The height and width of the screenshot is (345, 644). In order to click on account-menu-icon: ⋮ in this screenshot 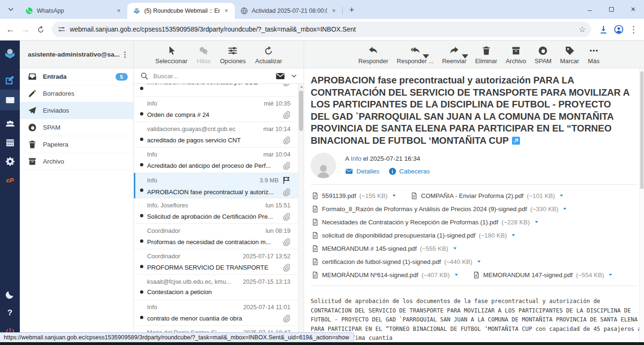, I will do `click(125, 55)`.